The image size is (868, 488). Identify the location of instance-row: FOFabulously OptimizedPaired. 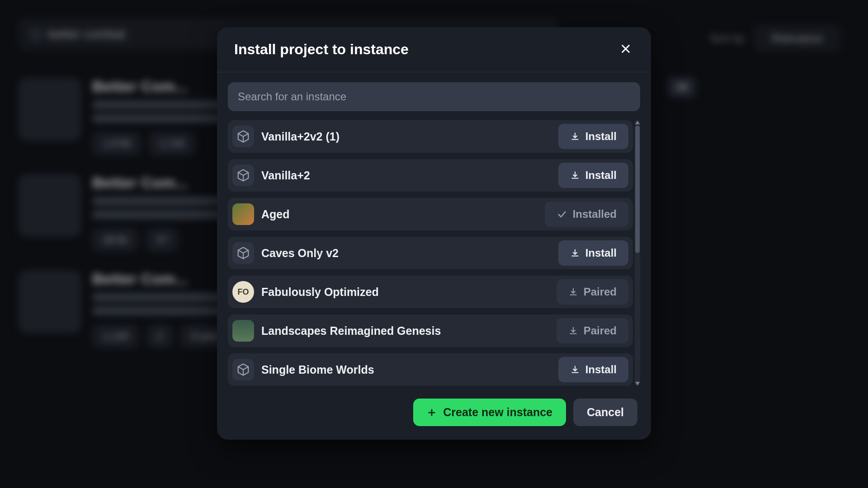
(430, 292).